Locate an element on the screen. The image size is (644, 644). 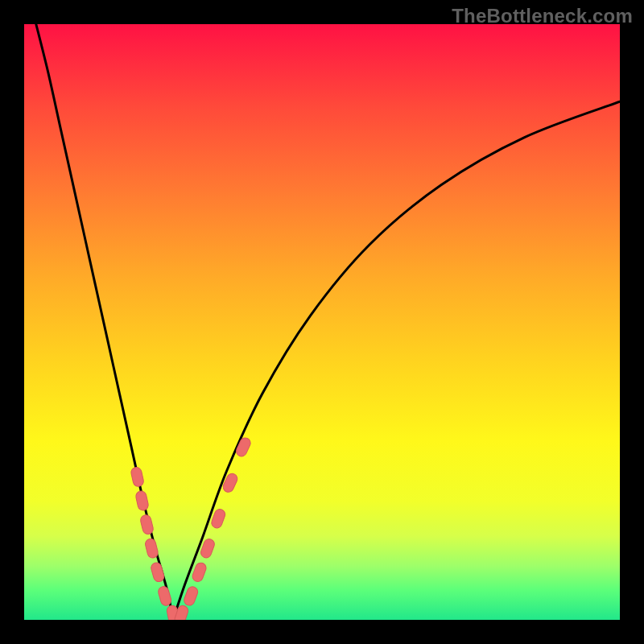
watermark-text: TheBottleneck.com is located at coordinates (543, 16).